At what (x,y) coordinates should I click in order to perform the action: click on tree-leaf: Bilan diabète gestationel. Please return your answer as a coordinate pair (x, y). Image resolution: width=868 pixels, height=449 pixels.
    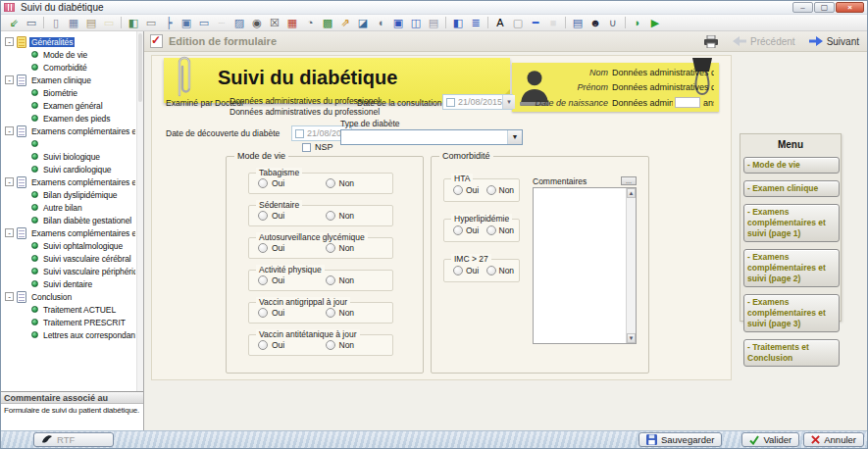
    Looking at the image, I should click on (69, 220).